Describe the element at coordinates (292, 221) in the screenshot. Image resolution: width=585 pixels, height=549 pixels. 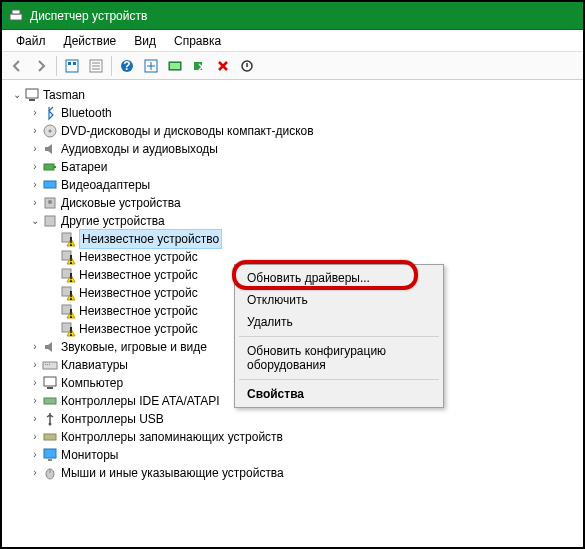
I see `tree-category-other: ⌄Другие устройства` at that location.